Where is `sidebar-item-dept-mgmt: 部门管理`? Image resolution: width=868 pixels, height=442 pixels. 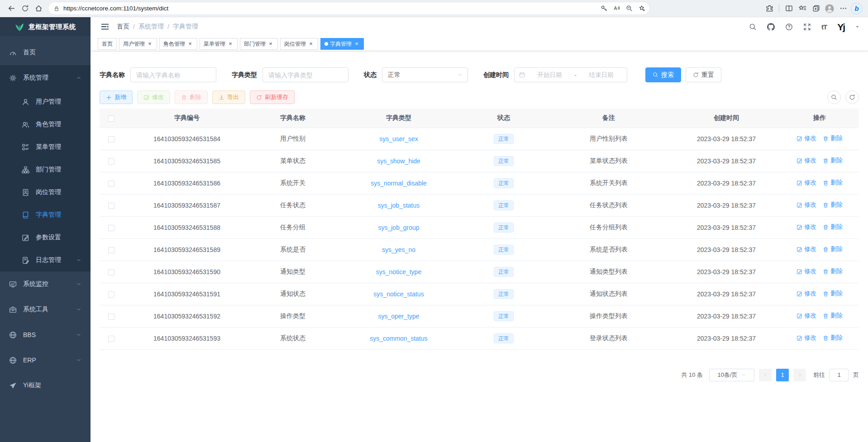
sidebar-item-dept-mgmt: 部门管理 is located at coordinates (45, 170).